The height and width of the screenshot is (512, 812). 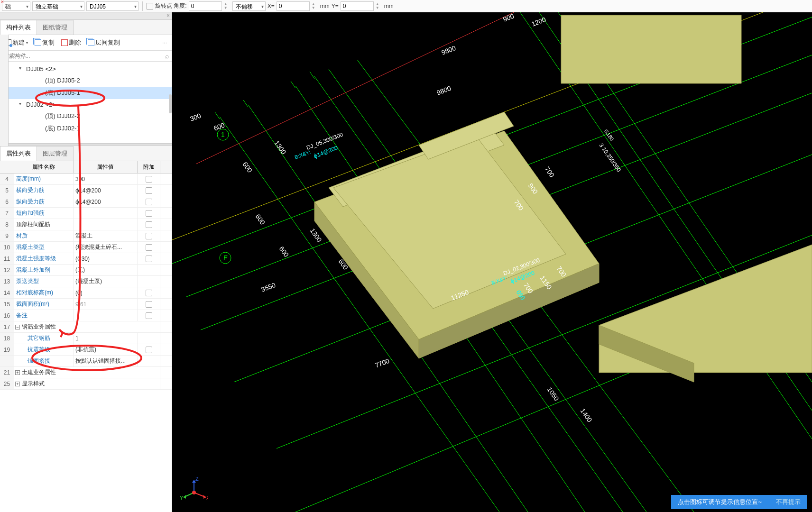 I want to click on svg-text: Y, so click(x=182, y=498).